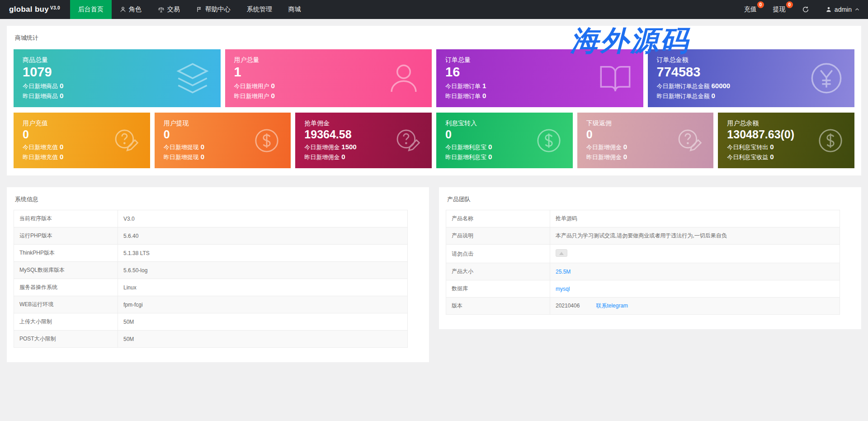 The image size is (868, 421). I want to click on stat-card-user-withdraw: 用户提现 0 今日新增提现0 昨日新增提现0, so click(223, 141).